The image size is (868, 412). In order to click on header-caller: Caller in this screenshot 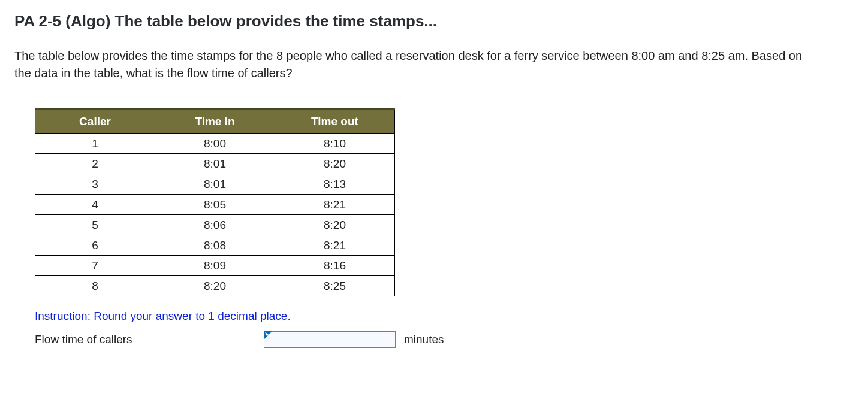, I will do `click(95, 122)`.